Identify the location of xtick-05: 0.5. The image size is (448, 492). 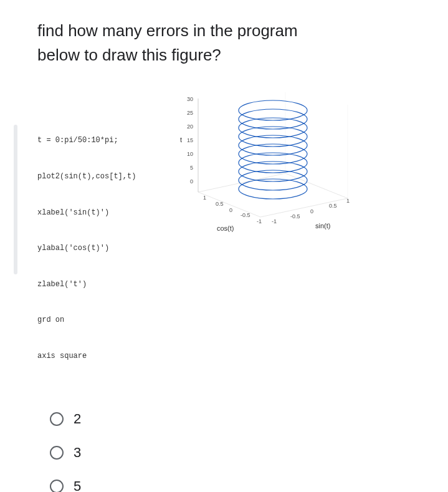
(219, 204).